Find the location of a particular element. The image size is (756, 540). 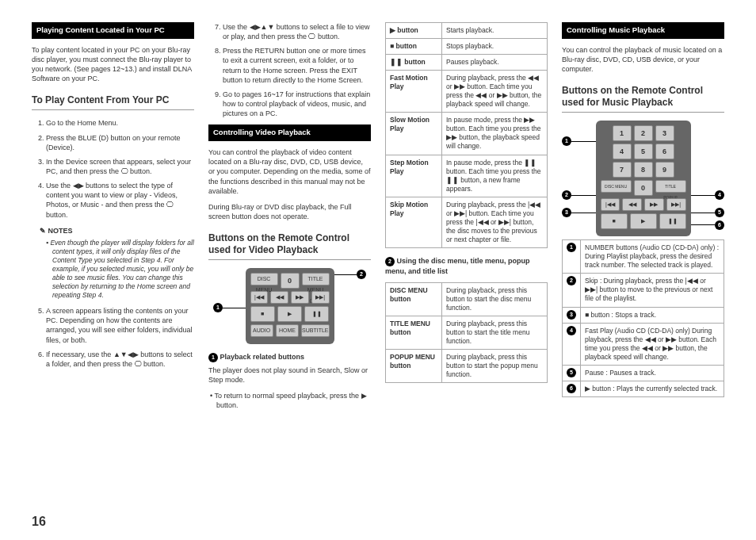

m-callout-4: 4 is located at coordinates (720, 195).